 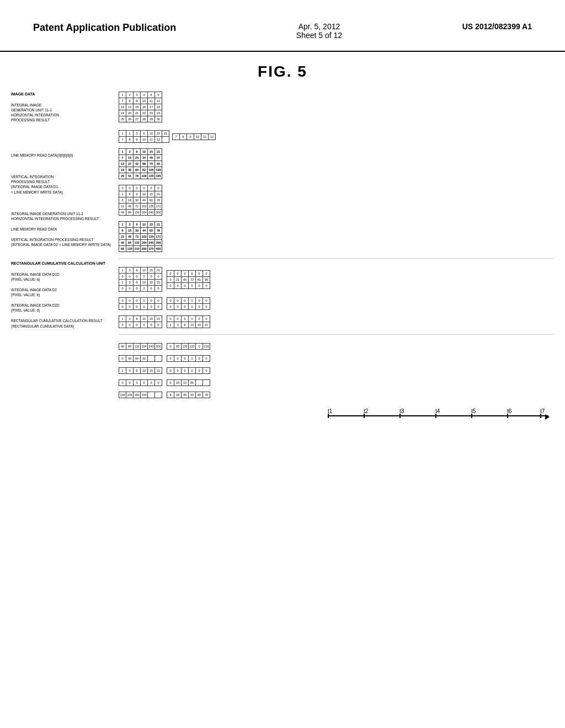 I want to click on table-row: 02145728199, so click(x=189, y=279).